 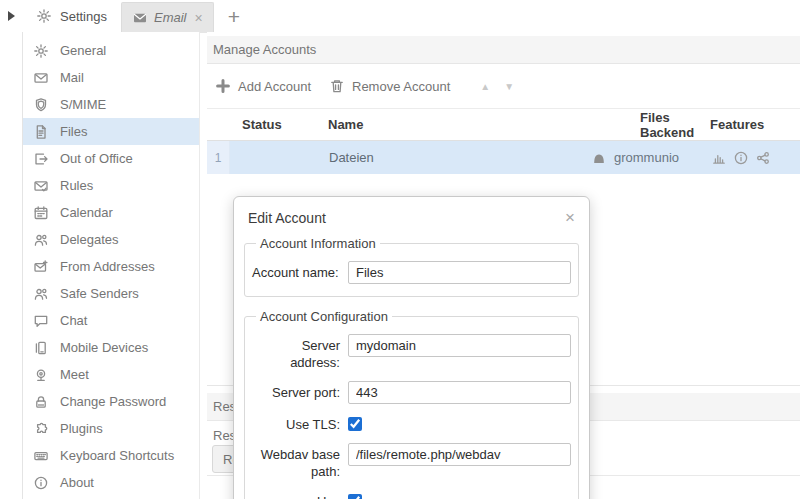 What do you see at coordinates (752, 124) in the screenshot?
I see `features-column-header: Features` at bounding box center [752, 124].